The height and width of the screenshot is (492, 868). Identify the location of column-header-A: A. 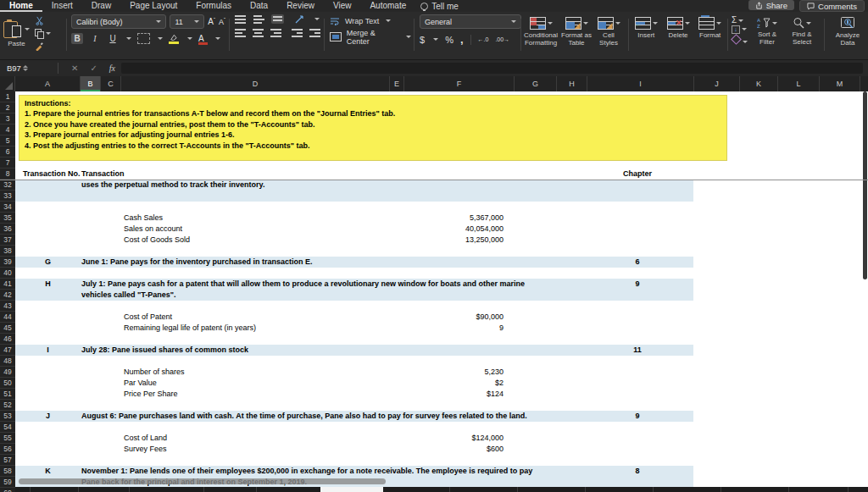
(47, 84).